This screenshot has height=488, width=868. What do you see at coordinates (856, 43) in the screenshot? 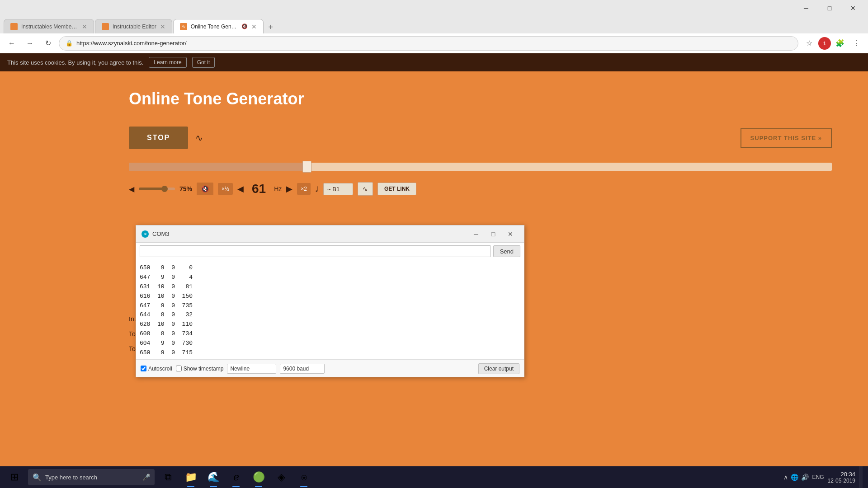
I see `settings-icon: ⋮` at bounding box center [856, 43].